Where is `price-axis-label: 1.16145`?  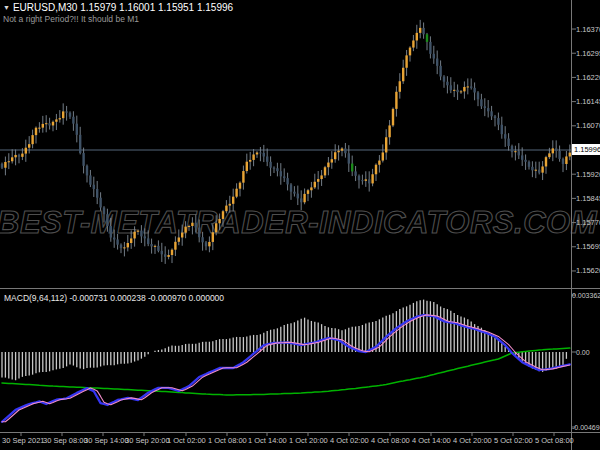 price-axis-label: 1.16145 is located at coordinates (588, 102).